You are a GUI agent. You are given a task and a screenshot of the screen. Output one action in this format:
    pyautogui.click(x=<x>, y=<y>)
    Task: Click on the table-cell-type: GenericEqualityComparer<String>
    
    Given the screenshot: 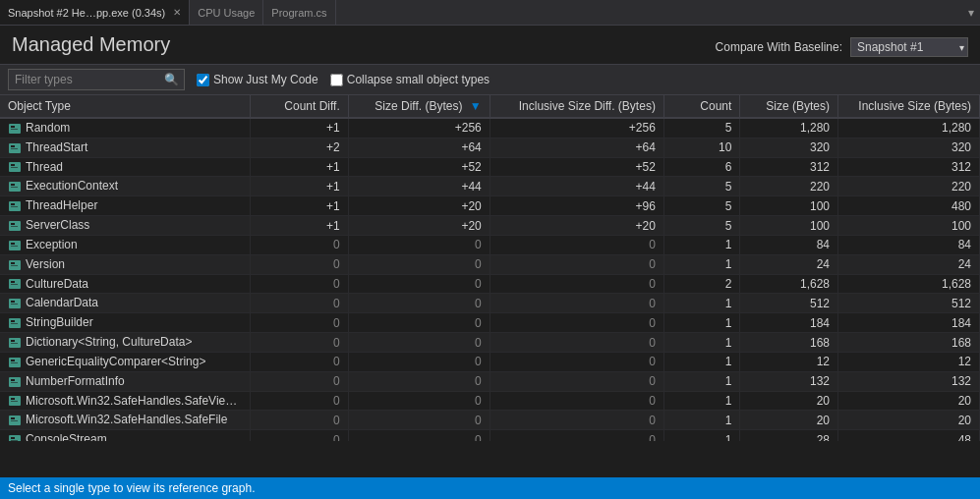 What is the action you would take?
    pyautogui.click(x=126, y=361)
    